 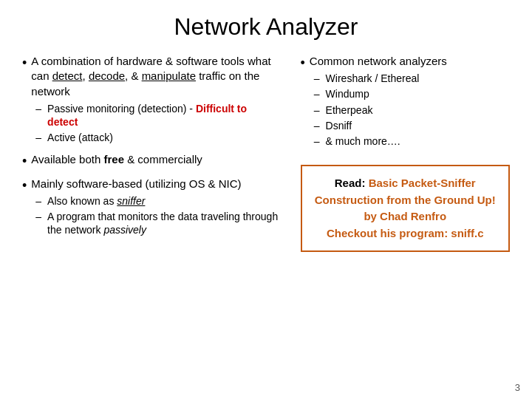 I want to click on read-box-line2: Construction from the Ground Up!, so click(x=406, y=201).